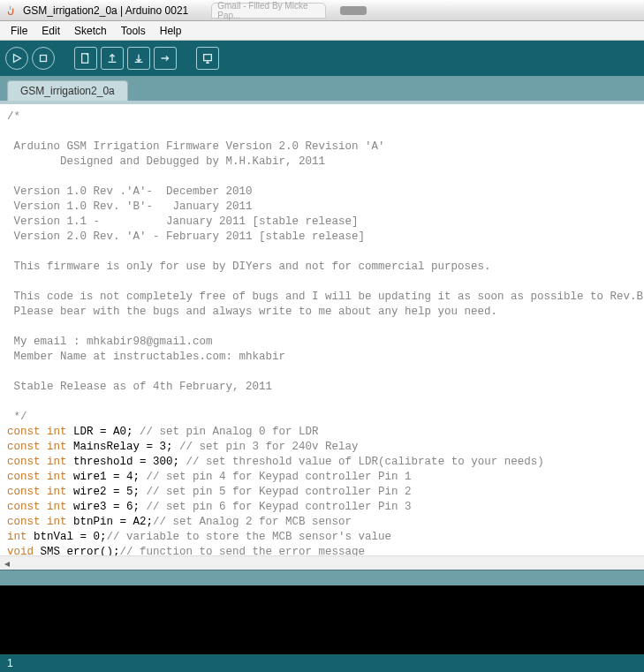  What do you see at coordinates (276, 507) in the screenshot?
I see `code-comment: // set pin 6 for Keypad controller Pin 3` at bounding box center [276, 507].